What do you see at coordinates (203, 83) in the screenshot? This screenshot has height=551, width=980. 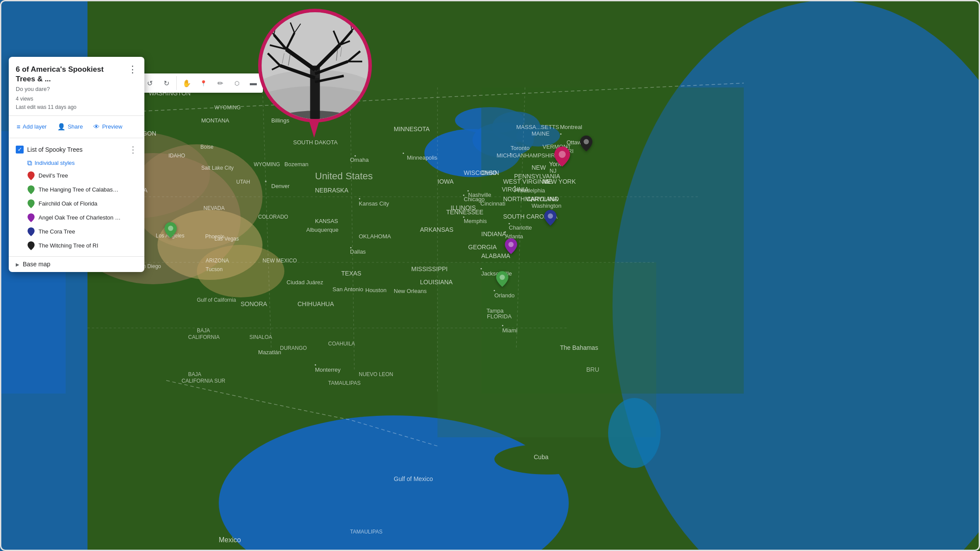 I see `marker-button: 📍` at bounding box center [203, 83].